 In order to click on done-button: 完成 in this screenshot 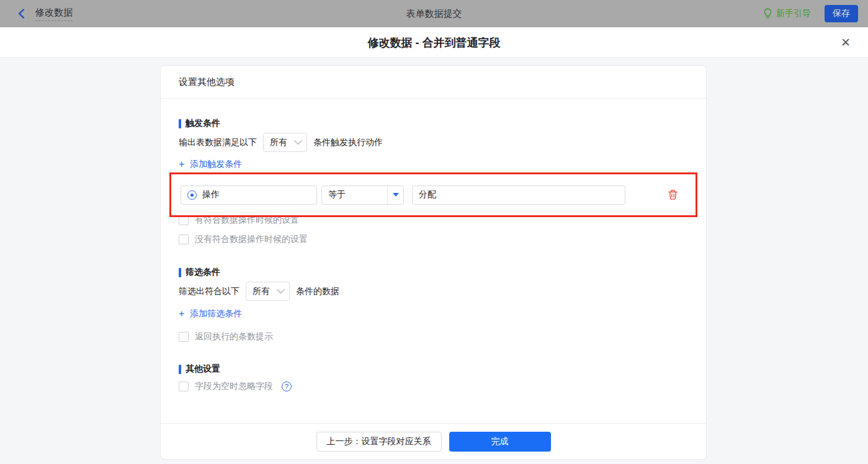, I will do `click(500, 442)`.